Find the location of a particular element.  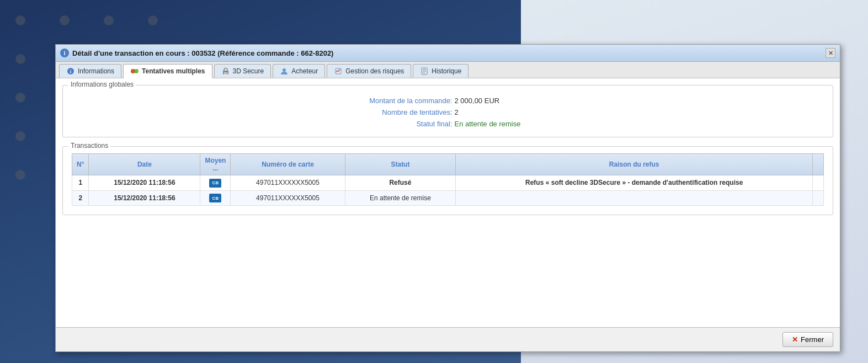

montant-value: 2 000,00 EUR is located at coordinates (510, 100).